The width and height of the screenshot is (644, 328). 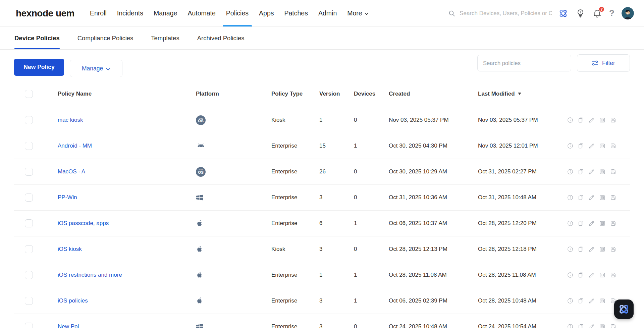 I want to click on hexnode-chat-fab, so click(x=624, y=309).